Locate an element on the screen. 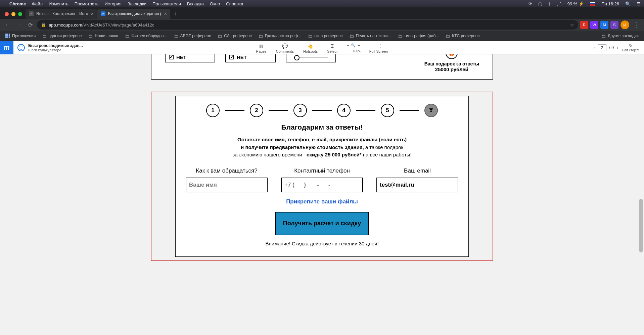 The height and width of the screenshot is (335, 644). pages-icon: ▥ is located at coordinates (261, 46).